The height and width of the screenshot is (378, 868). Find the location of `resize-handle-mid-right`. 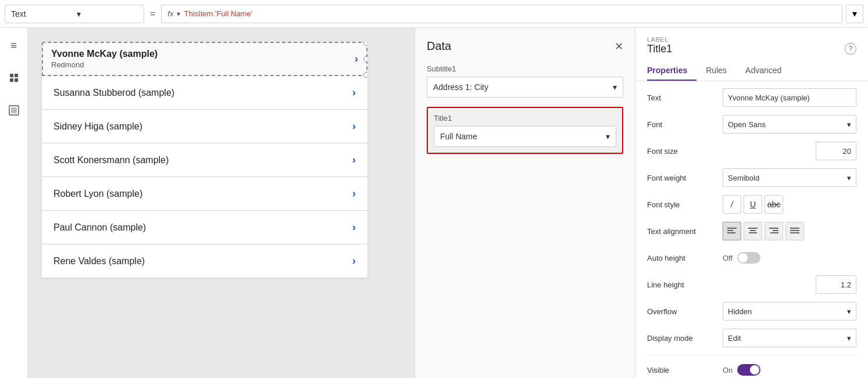

resize-handle-mid-right is located at coordinates (365, 59).